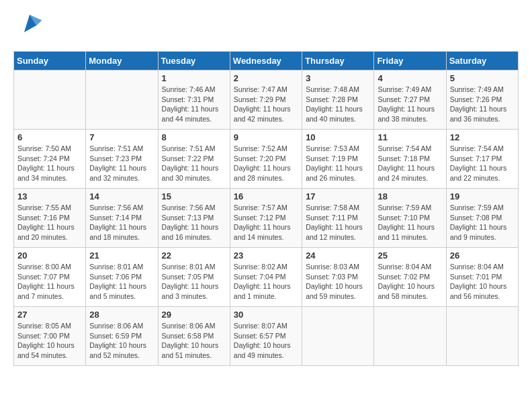  Describe the element at coordinates (266, 314) in the screenshot. I see `day-number: 30` at that location.